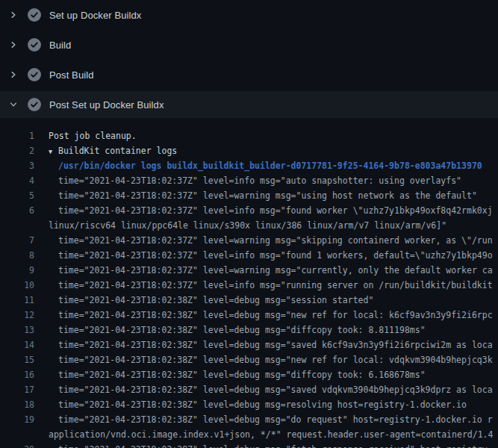 This screenshot has height=448, width=498. Describe the element at coordinates (249, 345) in the screenshot. I see `log-line: 14time="2021-04-23T18:02:38Z" level=debu…` at that location.